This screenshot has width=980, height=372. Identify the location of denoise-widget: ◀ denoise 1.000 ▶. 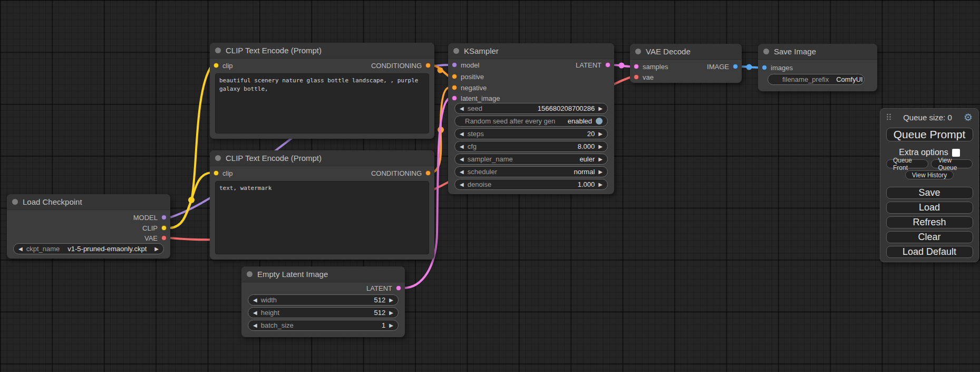
(531, 185).